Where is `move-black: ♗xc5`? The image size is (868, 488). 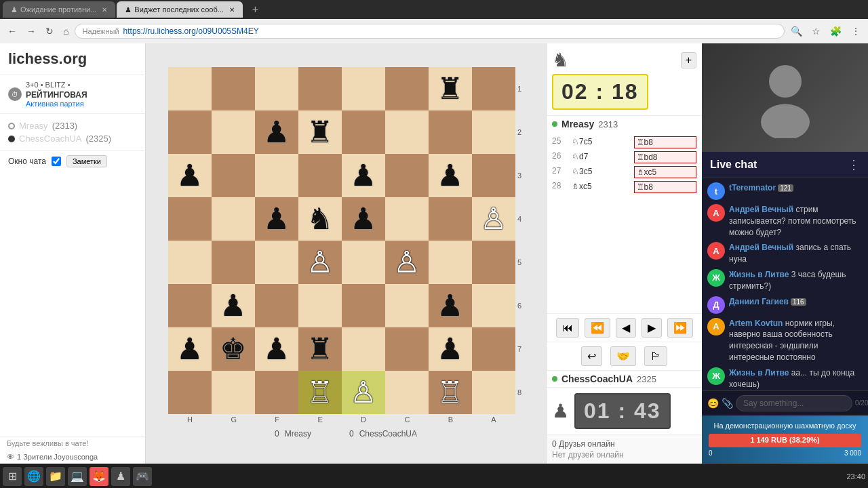 move-black: ♗xc5 is located at coordinates (666, 172).